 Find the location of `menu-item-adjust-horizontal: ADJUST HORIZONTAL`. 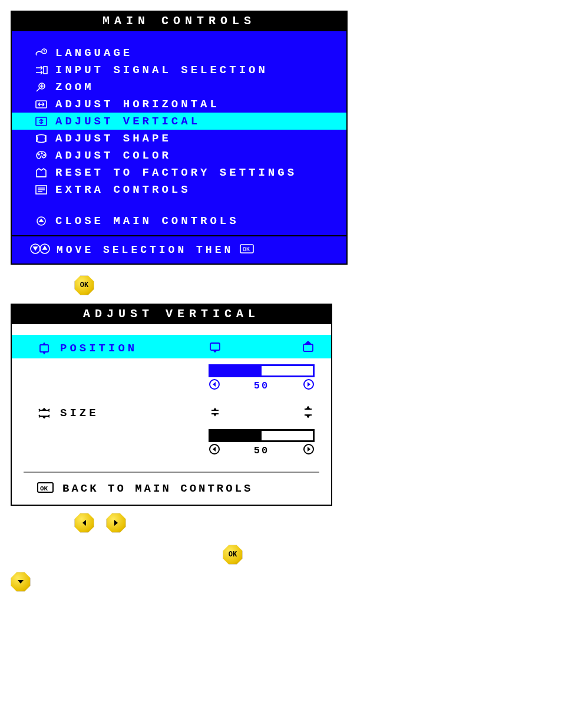

menu-item-adjust-horizontal: ADJUST HORIZONTAL is located at coordinates (179, 104).